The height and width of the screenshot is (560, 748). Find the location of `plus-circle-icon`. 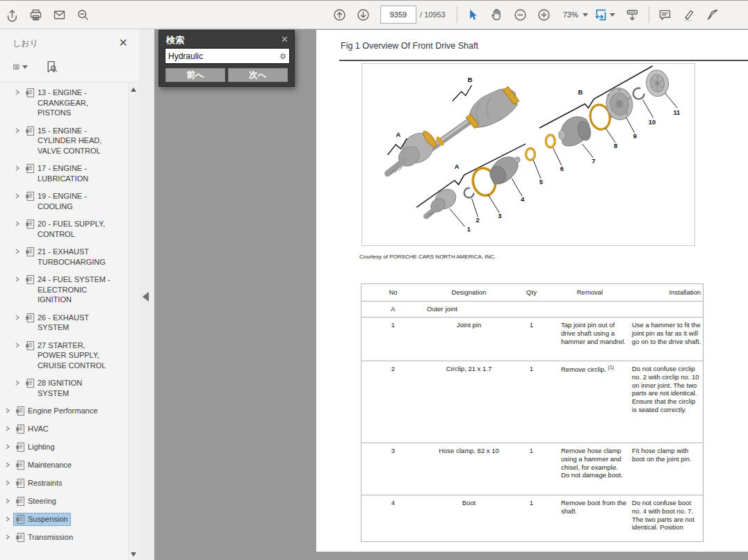

plus-circle-icon is located at coordinates (544, 15).